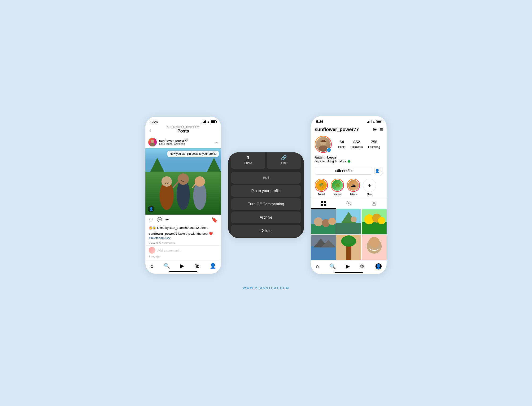 This screenshot has height=406, width=532. I want to click on posts-label: Posts, so click(342, 147).